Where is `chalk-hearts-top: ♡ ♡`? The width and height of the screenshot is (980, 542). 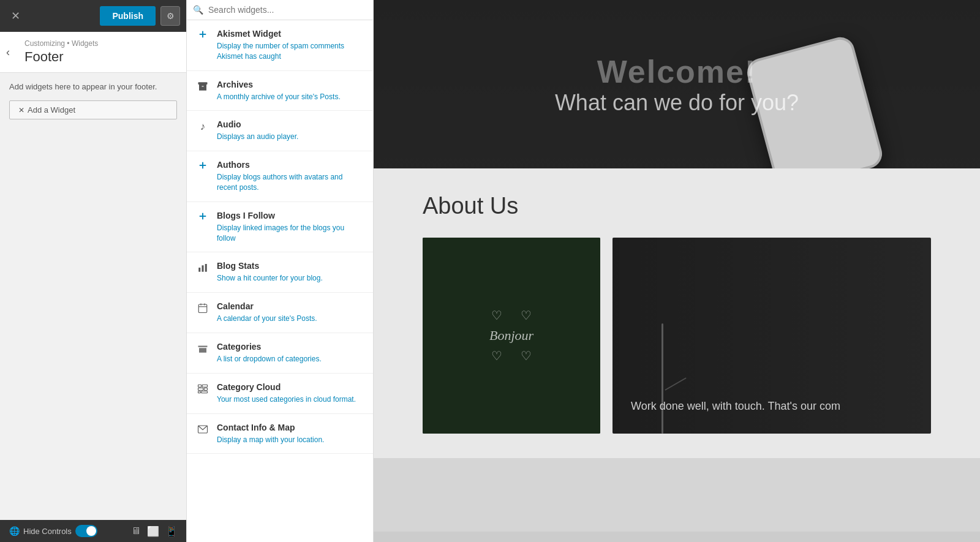
chalk-hearts-top: ♡ ♡ is located at coordinates (511, 315).